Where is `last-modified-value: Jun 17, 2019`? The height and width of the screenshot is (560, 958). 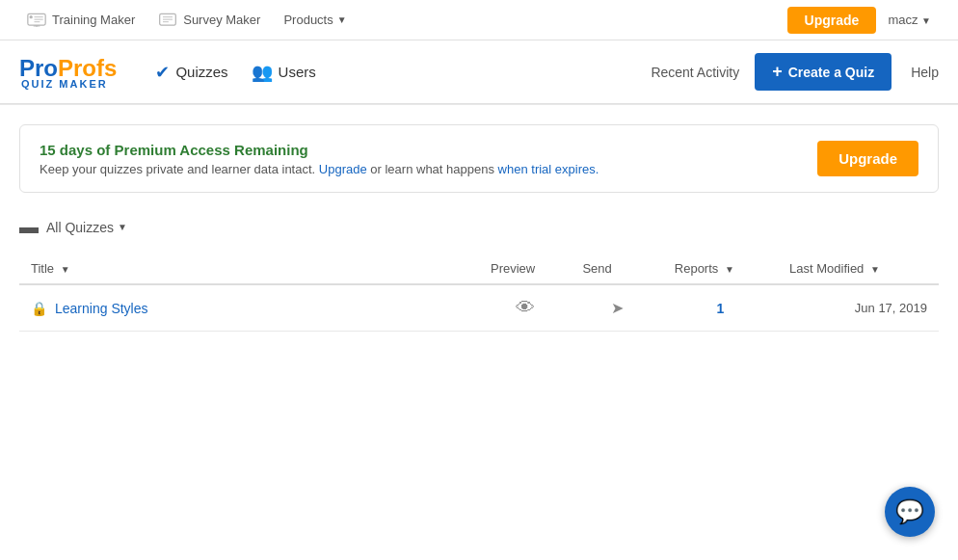 last-modified-value: Jun 17, 2019 is located at coordinates (891, 308).